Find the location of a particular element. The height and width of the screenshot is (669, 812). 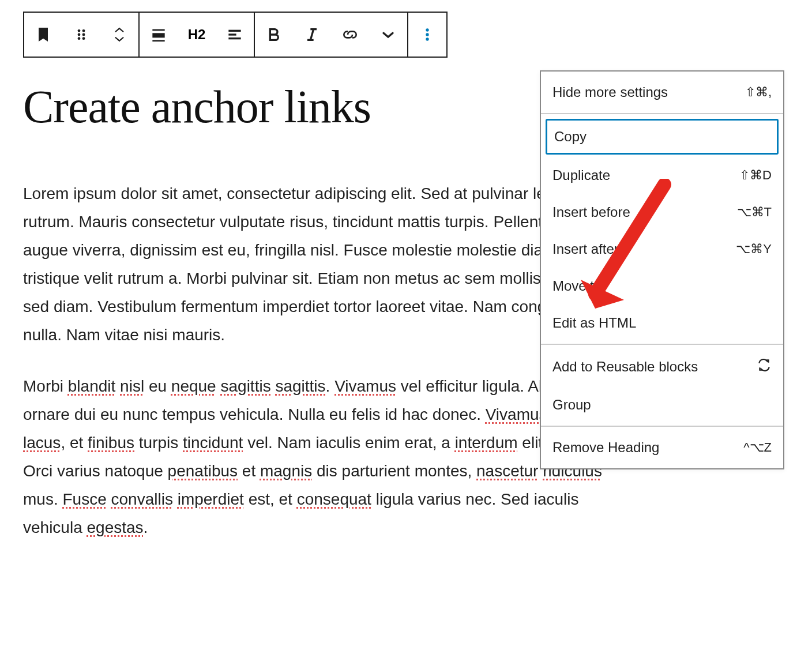

menu-item-label: Insert after is located at coordinates (586, 249).